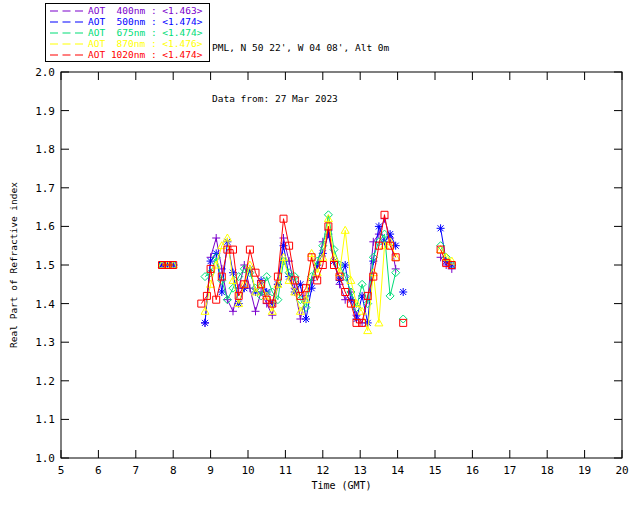 The image size is (640, 512). Describe the element at coordinates (136, 470) in the screenshot. I see `x-tick-label: 7` at that location.